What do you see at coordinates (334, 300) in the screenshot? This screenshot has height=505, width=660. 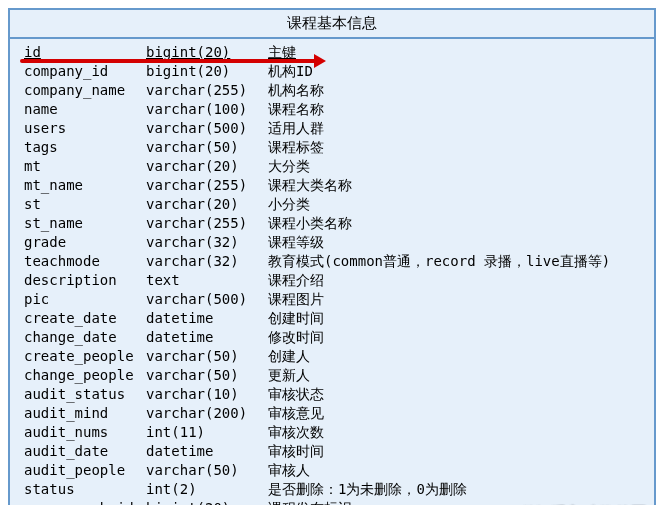 I see `column-row: picvarchar(500)课程图片` at bounding box center [334, 300].